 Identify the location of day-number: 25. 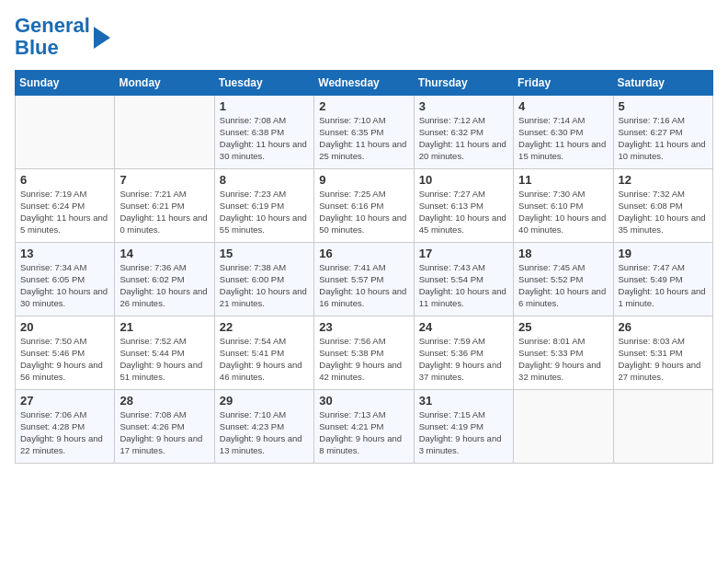
(563, 327).